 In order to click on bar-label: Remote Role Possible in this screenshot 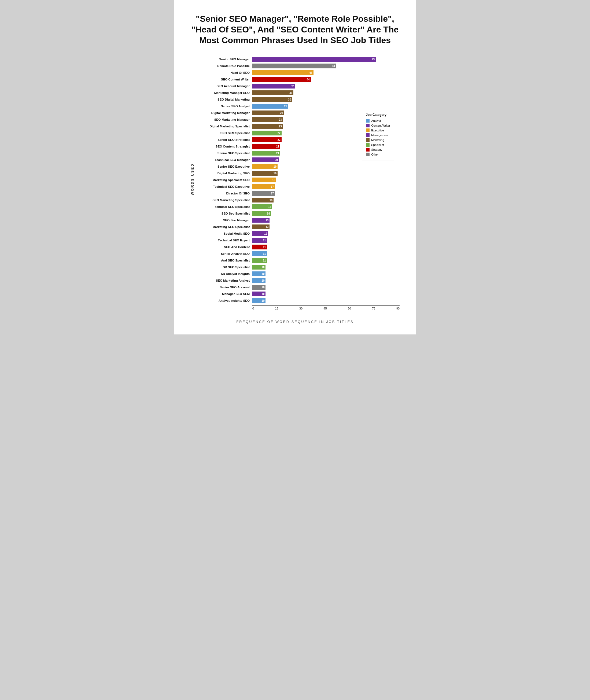, I will do `click(224, 66)`.